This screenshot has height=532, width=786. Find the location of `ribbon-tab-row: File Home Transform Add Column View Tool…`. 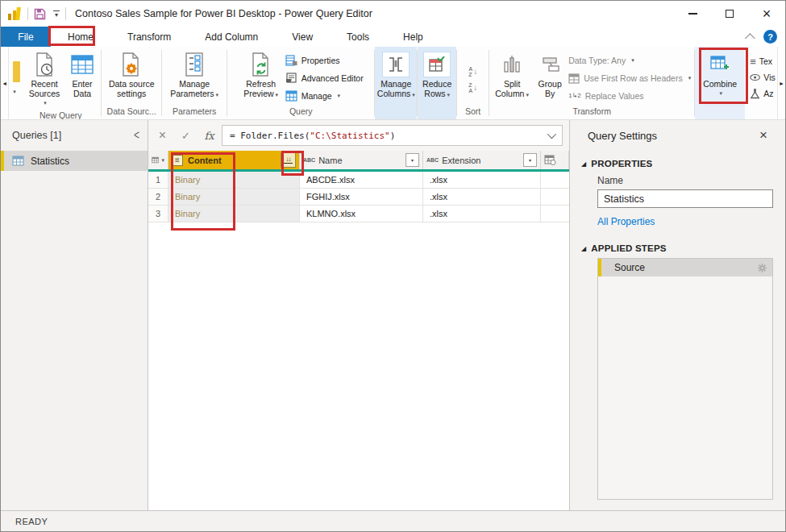

ribbon-tab-row: File Home Transform Add Column View Tool… is located at coordinates (393, 37).